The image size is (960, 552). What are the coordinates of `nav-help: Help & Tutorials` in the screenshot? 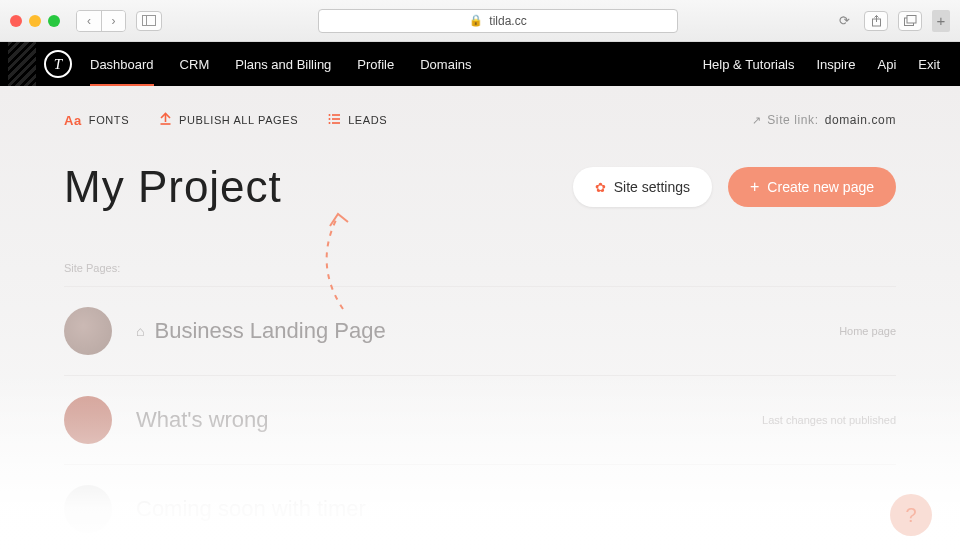 It's located at (749, 64).